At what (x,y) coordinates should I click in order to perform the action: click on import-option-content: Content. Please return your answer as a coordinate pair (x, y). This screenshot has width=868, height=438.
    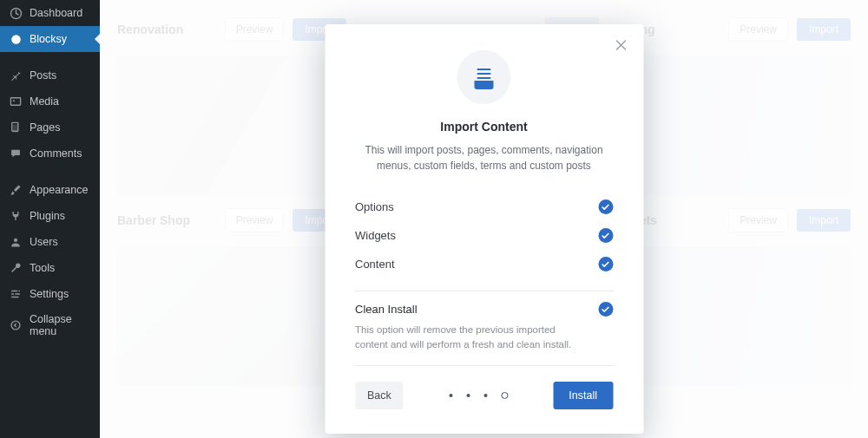
    Looking at the image, I should click on (484, 264).